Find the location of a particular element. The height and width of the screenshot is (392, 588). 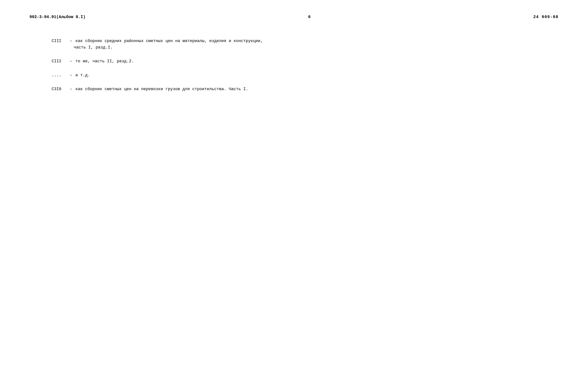

entry-c112-dash: – is located at coordinates (71, 61).